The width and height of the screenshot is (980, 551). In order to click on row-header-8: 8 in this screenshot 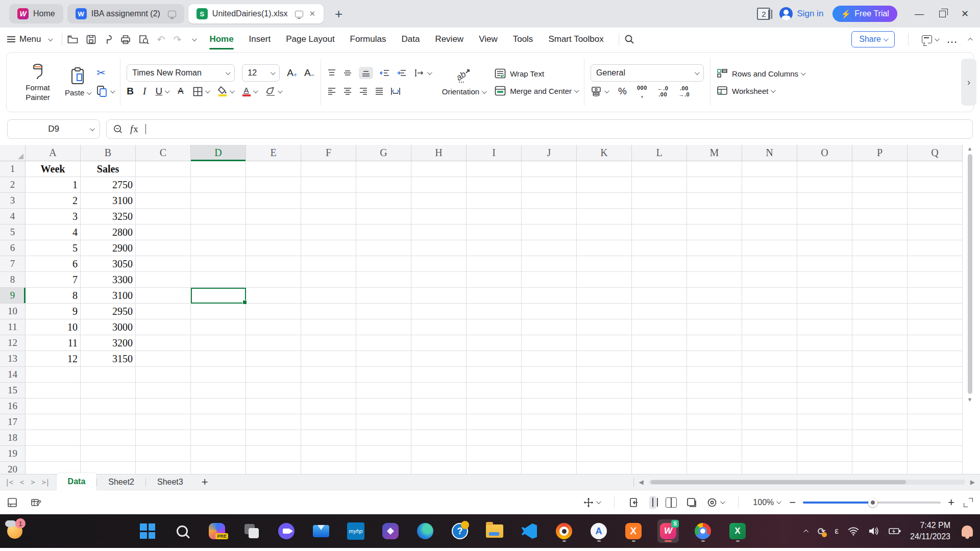, I will do `click(13, 280)`.